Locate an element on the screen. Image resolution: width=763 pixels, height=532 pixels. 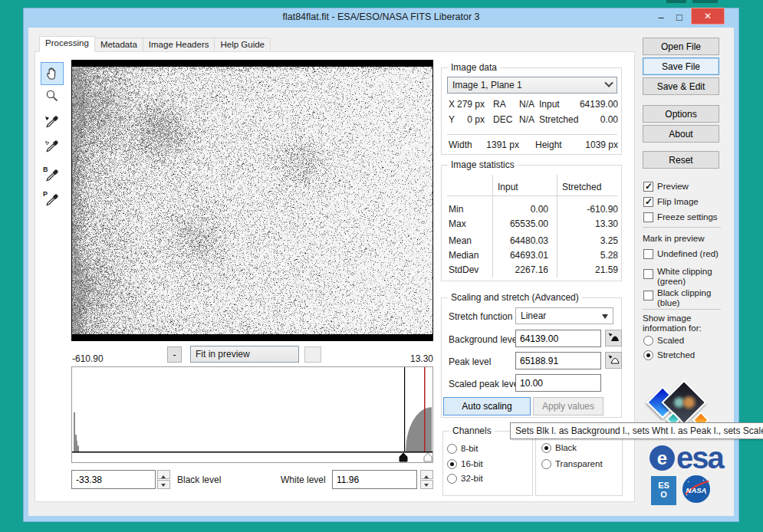
width-value: 1391 px is located at coordinates (489, 145).